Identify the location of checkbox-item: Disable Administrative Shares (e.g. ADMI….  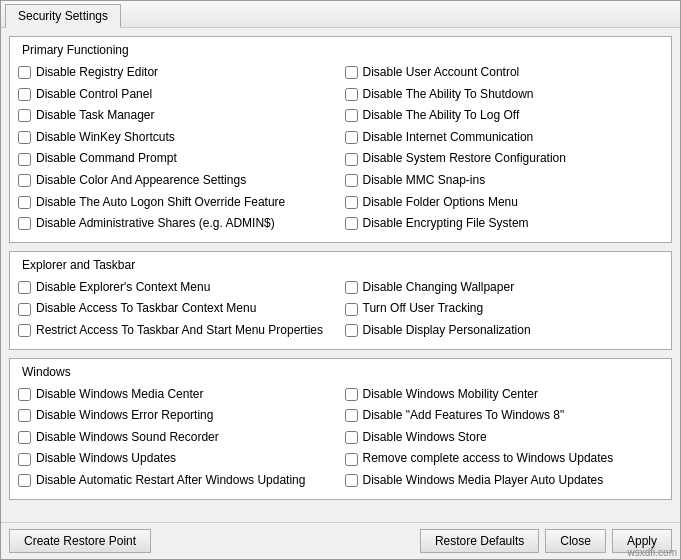
(178, 224).